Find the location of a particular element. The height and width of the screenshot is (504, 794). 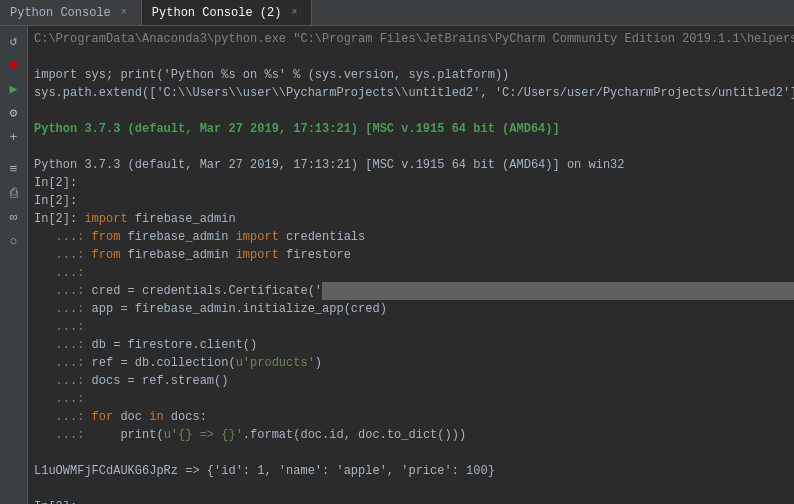

console-line: sys.path.extend(['C:\\Users\\user\\Pycha… is located at coordinates (411, 93).